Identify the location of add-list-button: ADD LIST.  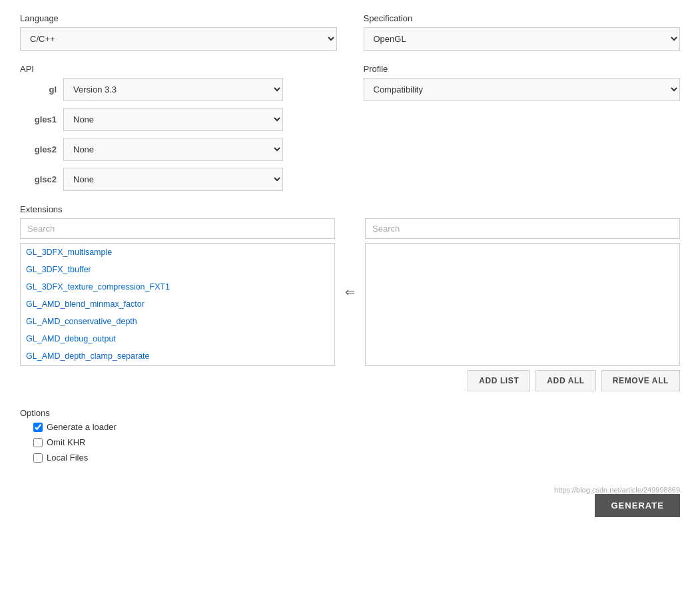
(499, 381).